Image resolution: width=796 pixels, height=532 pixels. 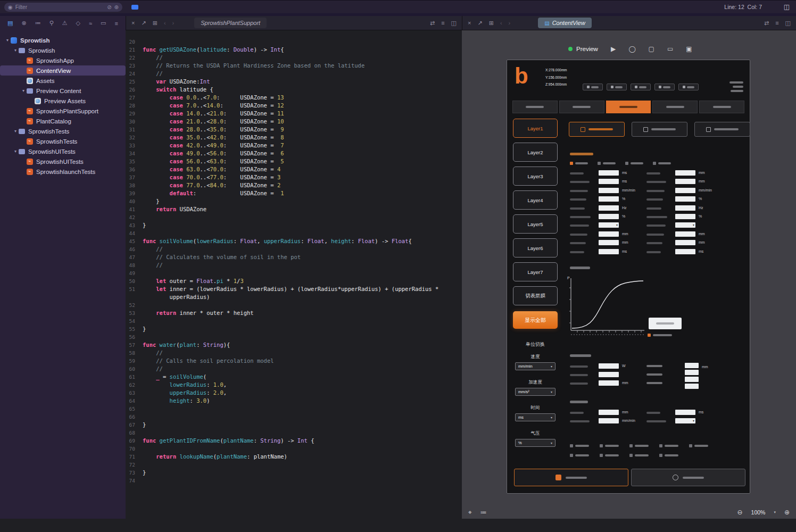 I want to click on breakpoints-icon: ▭, so click(x=103, y=23).